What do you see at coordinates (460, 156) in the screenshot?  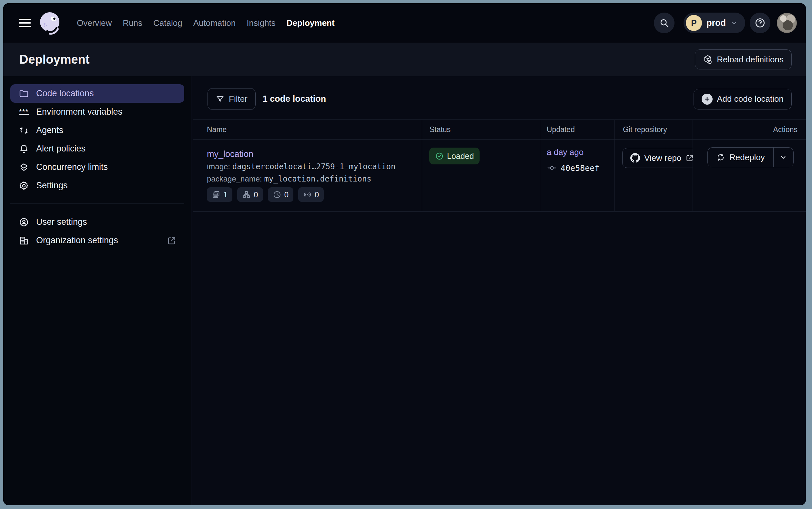 I see `status-label: Loaded` at bounding box center [460, 156].